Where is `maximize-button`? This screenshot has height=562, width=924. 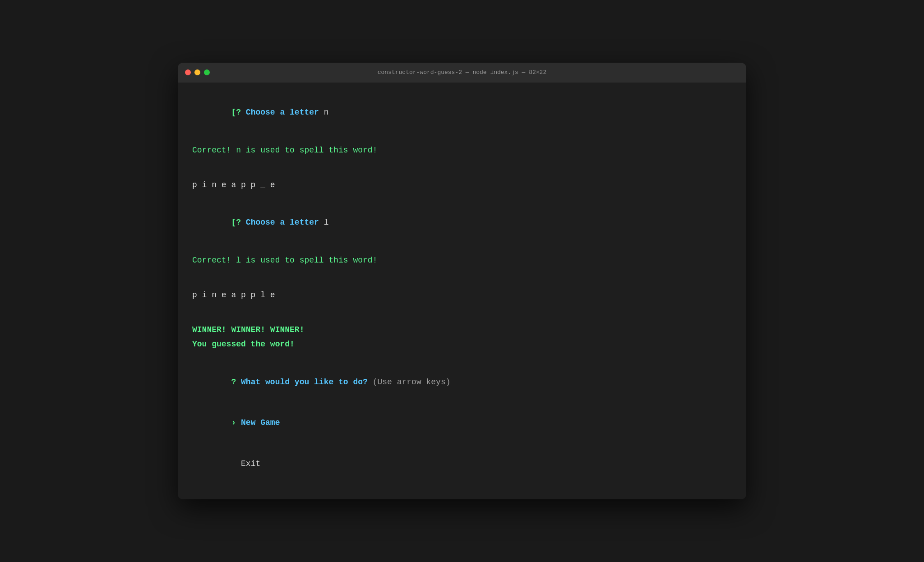
maximize-button is located at coordinates (207, 72).